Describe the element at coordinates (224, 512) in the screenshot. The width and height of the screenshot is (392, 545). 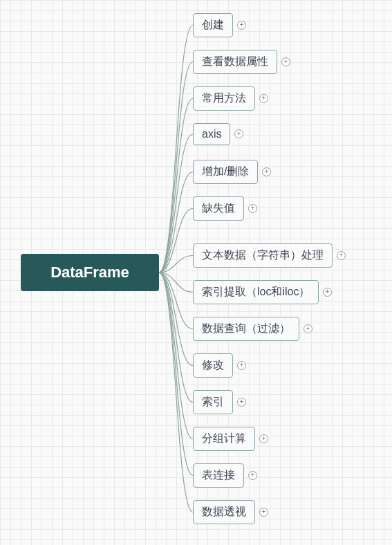
I see `child-label: 数据透视` at that location.